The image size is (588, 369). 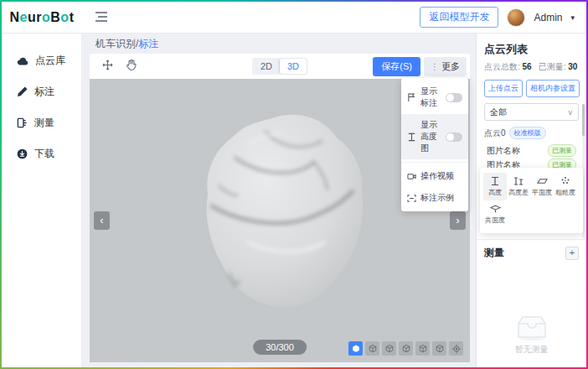 What do you see at coordinates (532, 350) in the screenshot?
I see `empty-text: 暂无测量` at bounding box center [532, 350].